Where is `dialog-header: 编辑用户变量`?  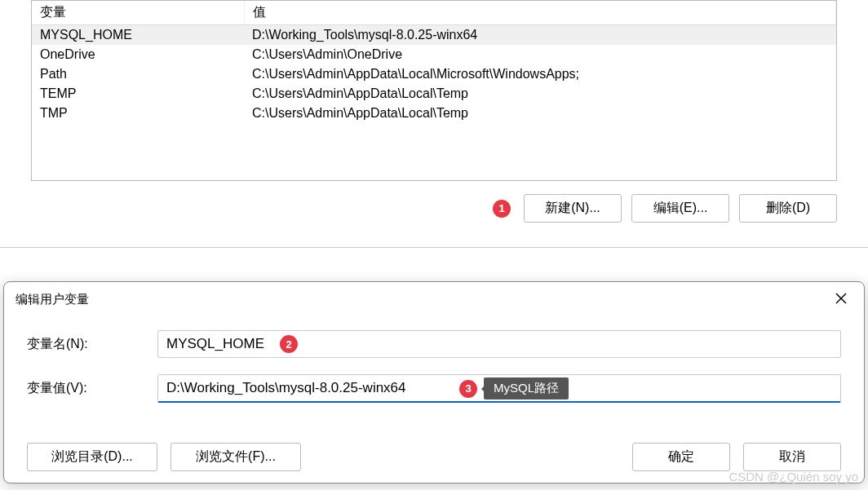
dialog-header: 编辑用户变量 is located at coordinates (434, 298).